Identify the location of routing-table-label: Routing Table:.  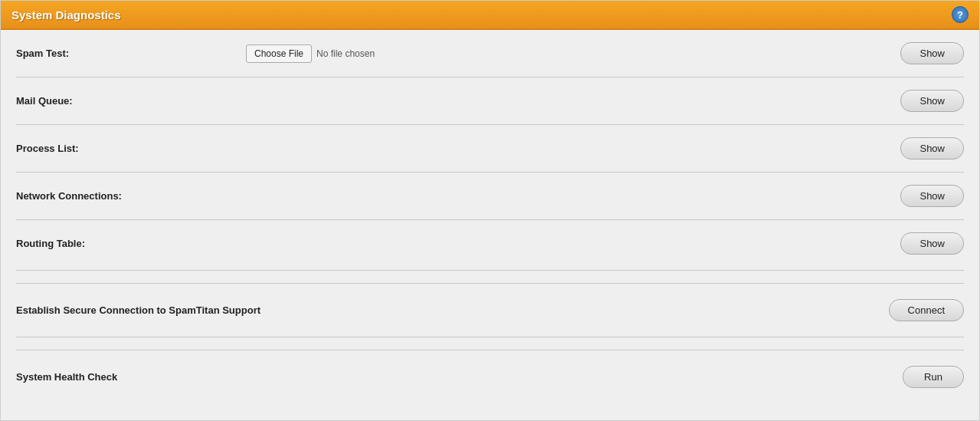
(131, 244).